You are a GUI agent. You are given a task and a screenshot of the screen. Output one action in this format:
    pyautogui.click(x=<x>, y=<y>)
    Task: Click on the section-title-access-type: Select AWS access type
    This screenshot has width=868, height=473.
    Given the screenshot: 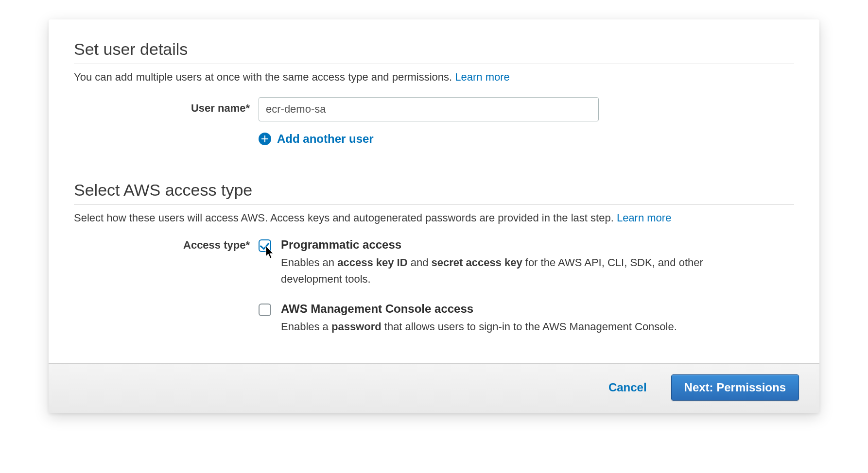 What is the action you would take?
    pyautogui.click(x=434, y=190)
    